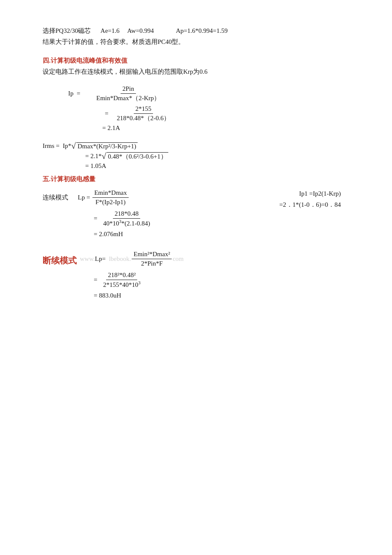 This screenshot has height=555, width=392. Describe the element at coordinates (122, 275) in the screenshot. I see `lp4-num: 218²*0.48²` at that location.